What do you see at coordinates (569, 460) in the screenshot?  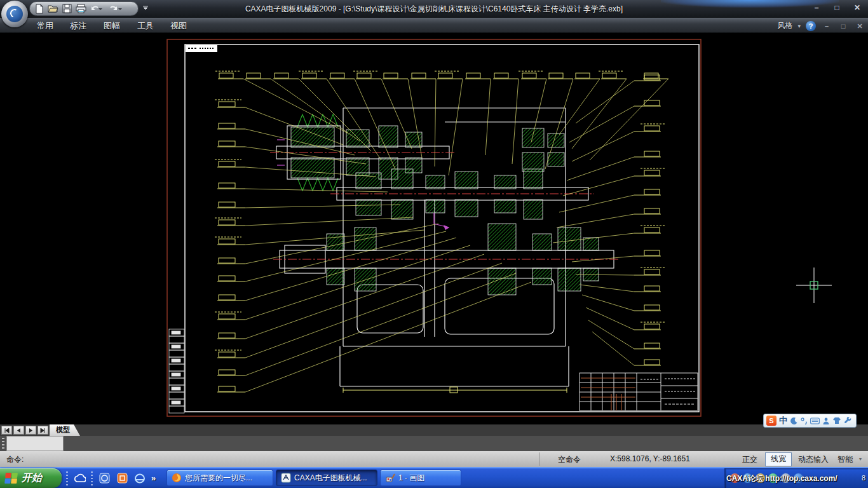 I see `status-command-mode: 空命令` at bounding box center [569, 460].